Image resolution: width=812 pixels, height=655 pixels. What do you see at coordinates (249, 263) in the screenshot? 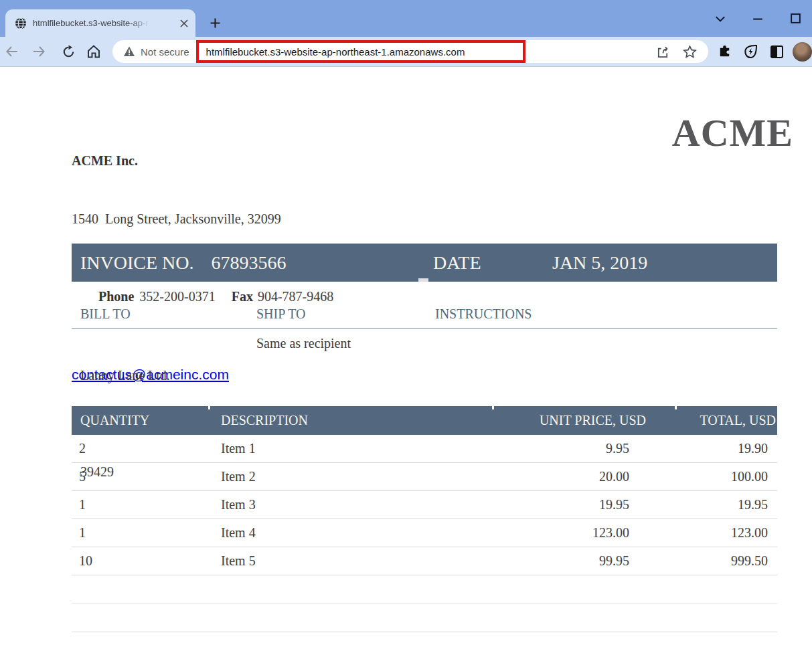
I see `invoice-no-value: 67893566` at bounding box center [249, 263].